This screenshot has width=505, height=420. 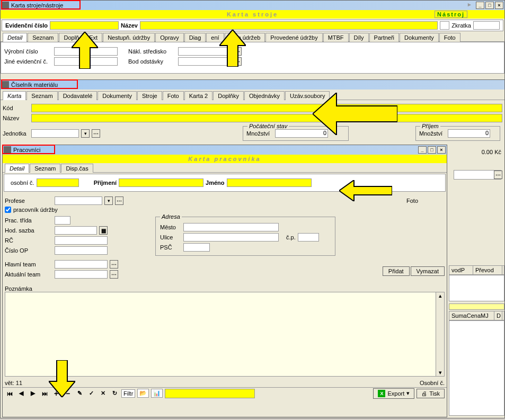 What do you see at coordinates (119, 201) in the screenshot?
I see `lookup-profese: ⋯` at bounding box center [119, 201].